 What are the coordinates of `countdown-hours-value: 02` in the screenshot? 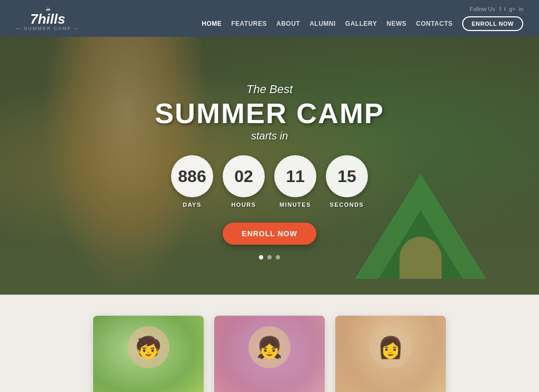 It's located at (244, 176).